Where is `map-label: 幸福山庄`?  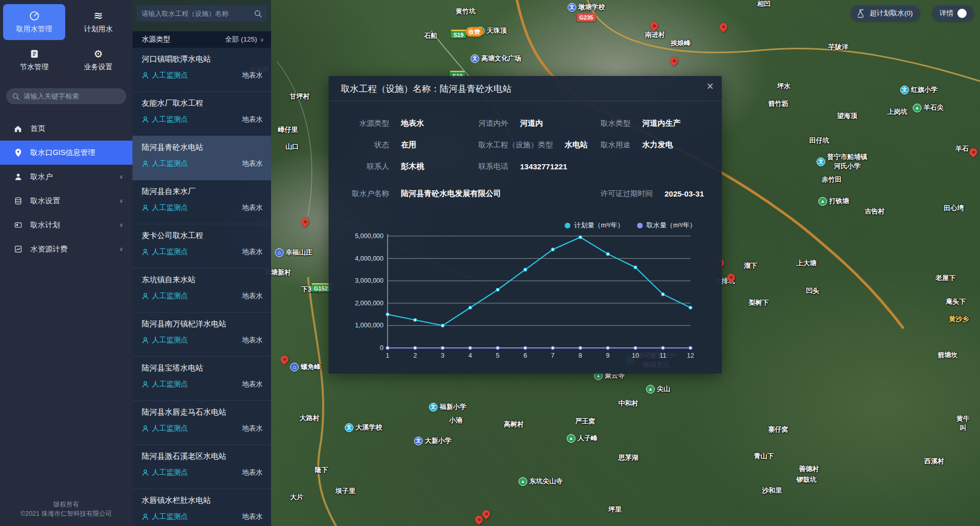 map-label: 幸福山庄 is located at coordinates (294, 252).